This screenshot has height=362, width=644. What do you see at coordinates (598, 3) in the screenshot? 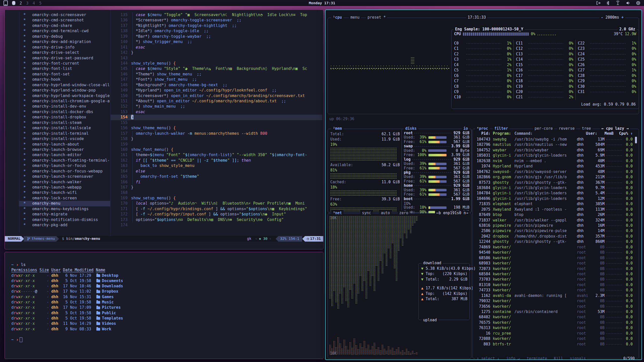
I see `logout-icon` at bounding box center [598, 3].